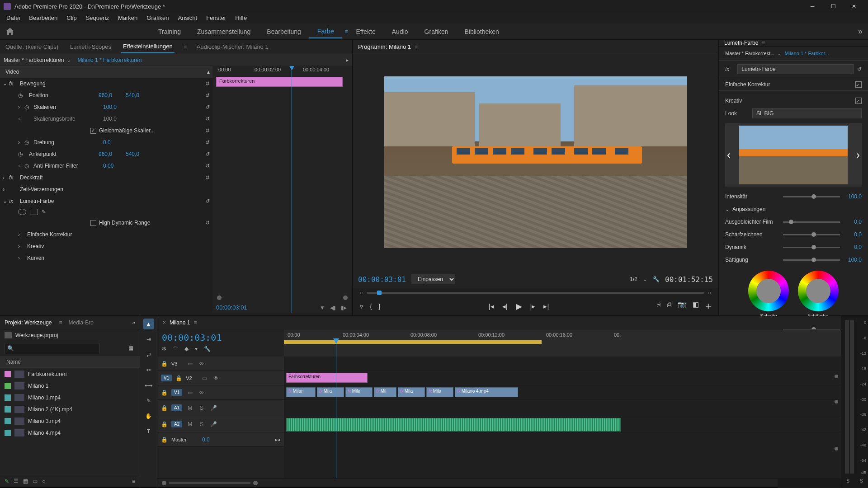 The width and height of the screenshot is (868, 488). I want to click on eye-icon: 👁, so click(216, 378).